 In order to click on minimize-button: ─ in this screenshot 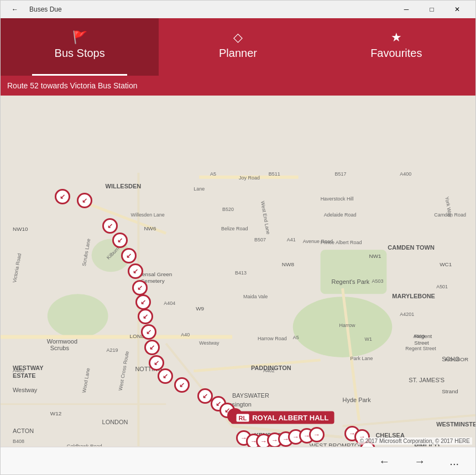, I will do `click(406, 9)`.